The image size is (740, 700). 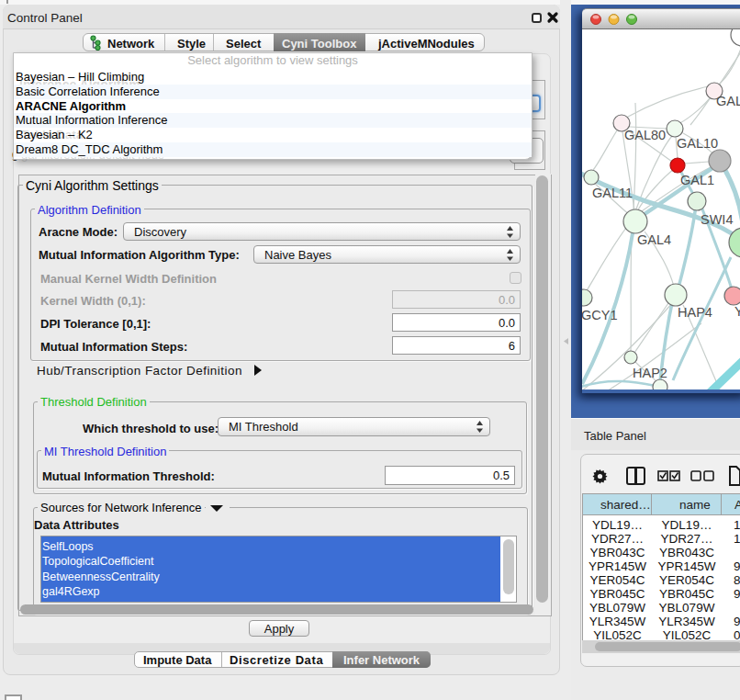 I want to click on svg-text: HAP4, so click(x=695, y=312).